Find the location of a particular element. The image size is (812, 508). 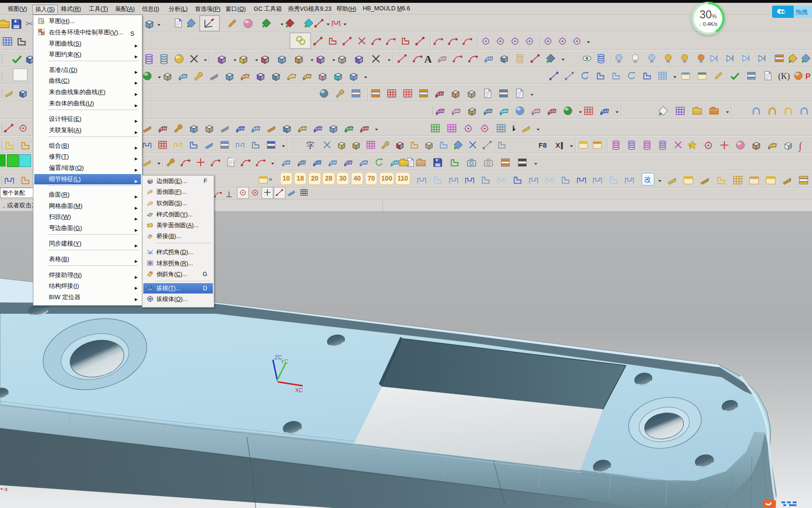

svg-text: XC is located at coordinates (299, 390).